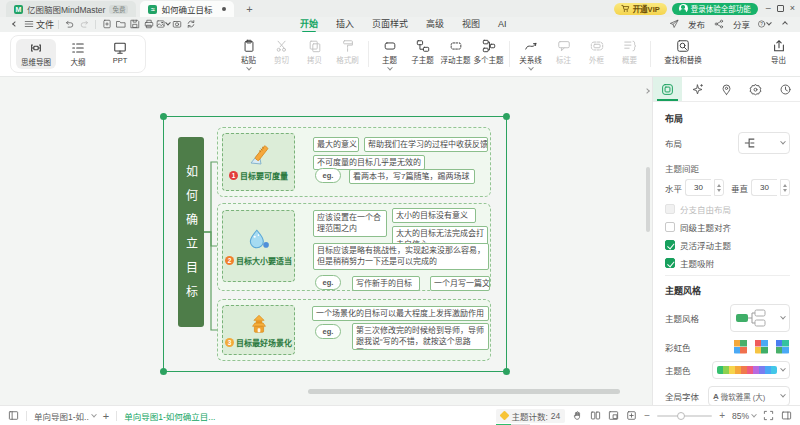 This screenshot has width=800, height=425. What do you see at coordinates (248, 54) in the screenshot?
I see `paste-button: 粘贴` at bounding box center [248, 54].